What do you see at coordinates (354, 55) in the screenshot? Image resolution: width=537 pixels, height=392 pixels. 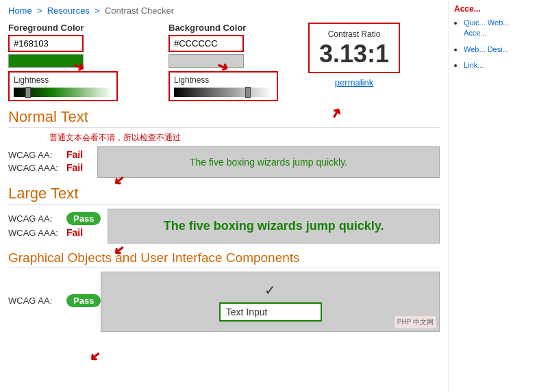 I see `contrast-ratio-section: Contrast Ratio 3.13:1 permalink` at bounding box center [354, 55].